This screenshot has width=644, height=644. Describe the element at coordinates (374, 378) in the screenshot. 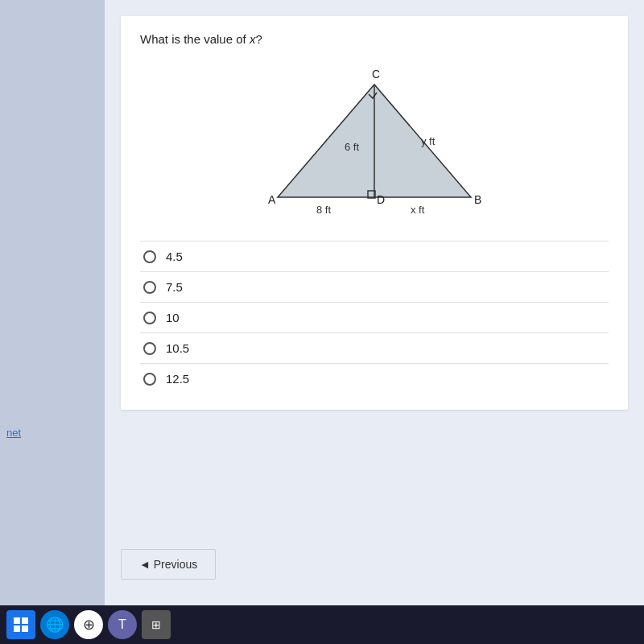

I see `option-item-5: 12.5` at that location.